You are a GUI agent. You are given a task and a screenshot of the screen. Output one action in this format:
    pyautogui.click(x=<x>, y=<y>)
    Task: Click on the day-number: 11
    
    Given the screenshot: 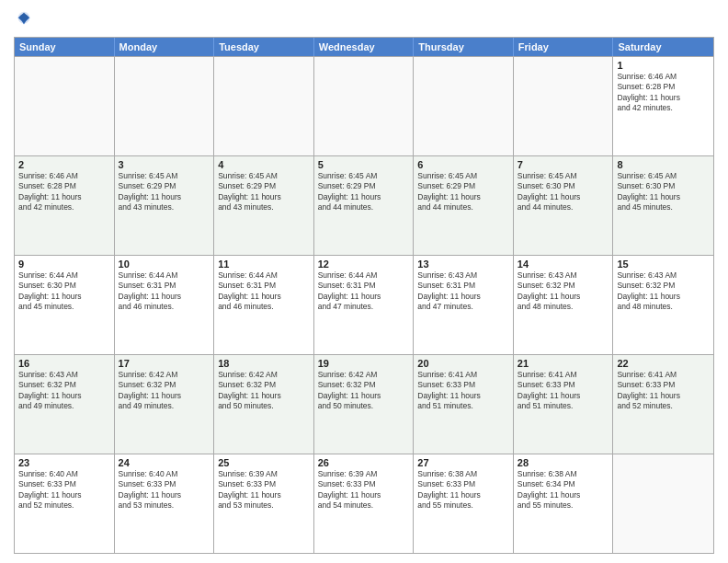 What is the action you would take?
    pyautogui.click(x=264, y=264)
    